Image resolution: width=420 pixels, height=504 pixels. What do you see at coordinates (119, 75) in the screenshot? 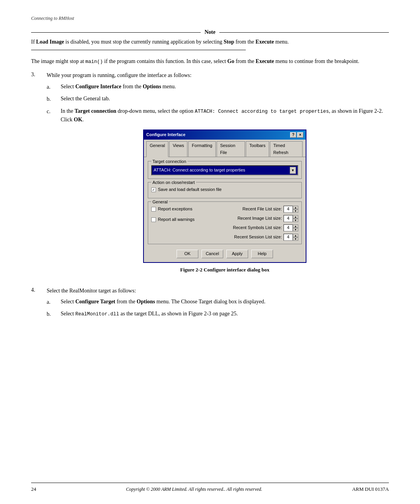
I see `item-text: While your program is running, configure…` at bounding box center [119, 75].